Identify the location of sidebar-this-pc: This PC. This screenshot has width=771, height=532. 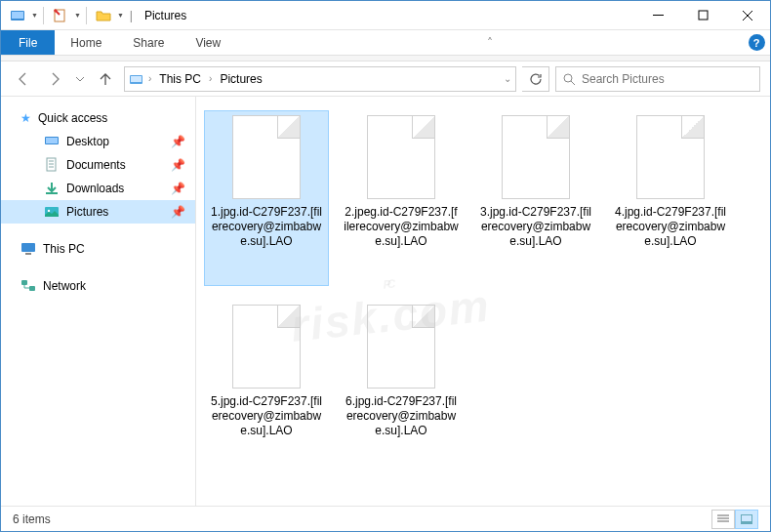
(98, 249).